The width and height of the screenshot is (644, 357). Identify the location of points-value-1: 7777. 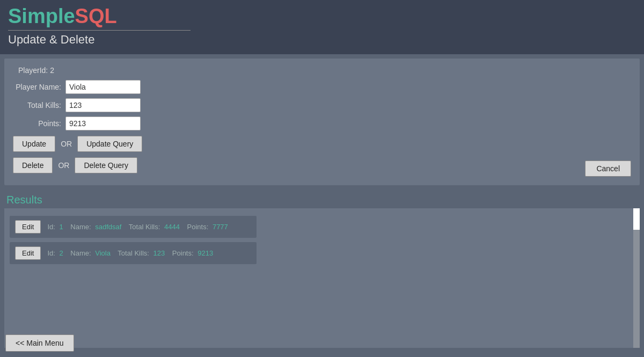
(220, 227).